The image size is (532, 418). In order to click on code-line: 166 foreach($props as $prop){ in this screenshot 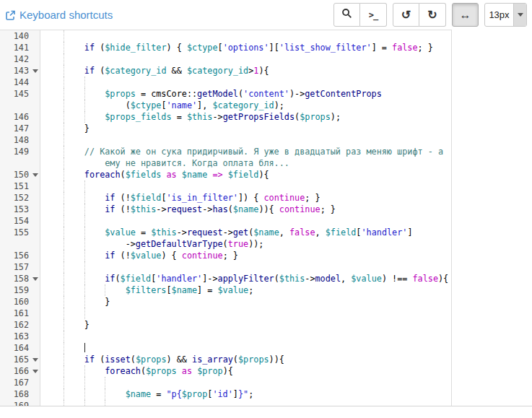, I will do `click(225, 371)`.